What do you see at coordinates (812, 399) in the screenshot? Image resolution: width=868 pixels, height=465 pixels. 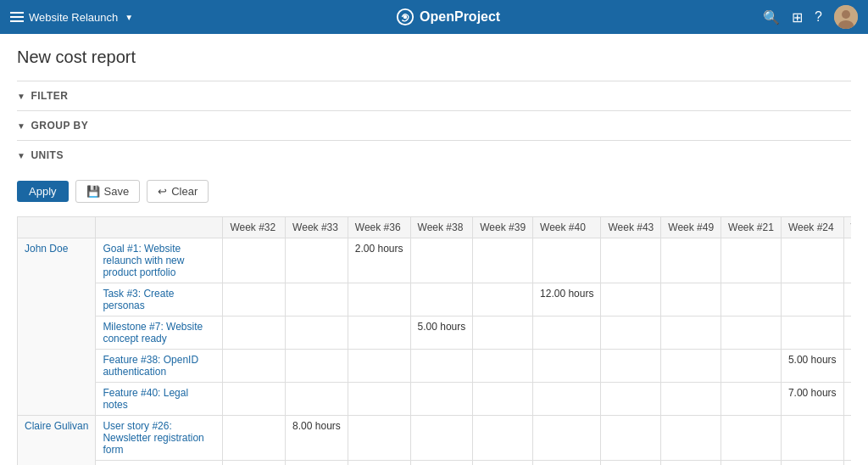 I see `hours-cell: 7.00 hours` at bounding box center [812, 399].